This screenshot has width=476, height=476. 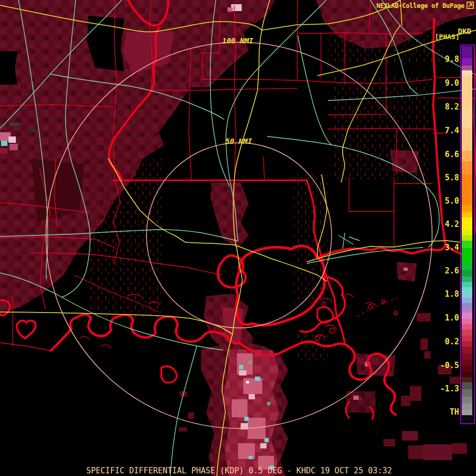 What do you see at coordinates (239, 141) in the screenshot?
I see `range-ring-label-50: 50 NMI` at bounding box center [239, 141].